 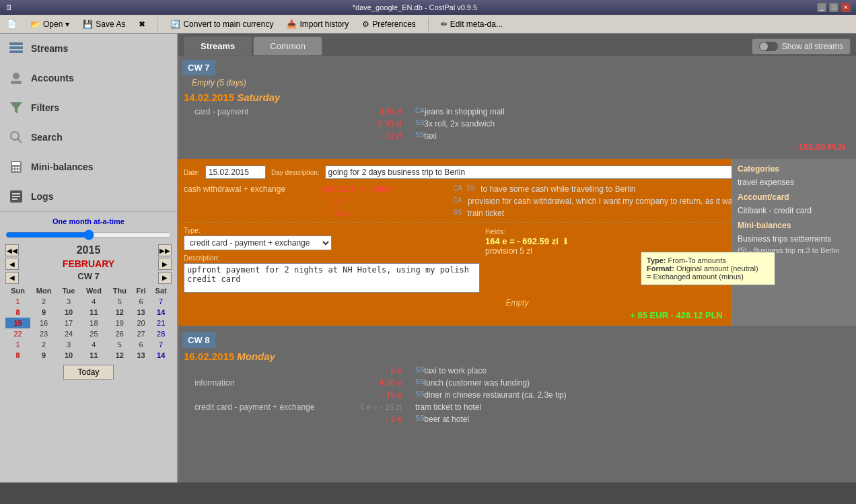 I want to click on new-button: 📄, so click(x=12, y=24).